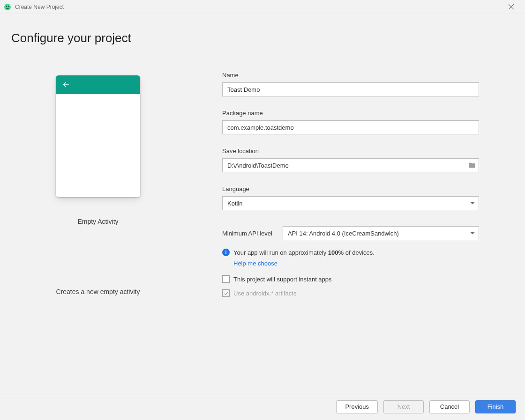 The image size is (525, 420). What do you see at coordinates (351, 189) in the screenshot?
I see `language-label: Language` at bounding box center [351, 189].